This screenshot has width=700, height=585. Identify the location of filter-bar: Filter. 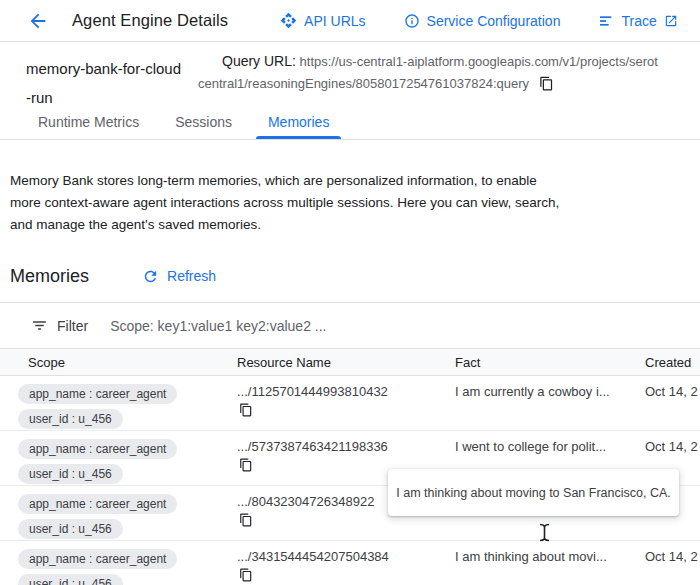
(350, 326).